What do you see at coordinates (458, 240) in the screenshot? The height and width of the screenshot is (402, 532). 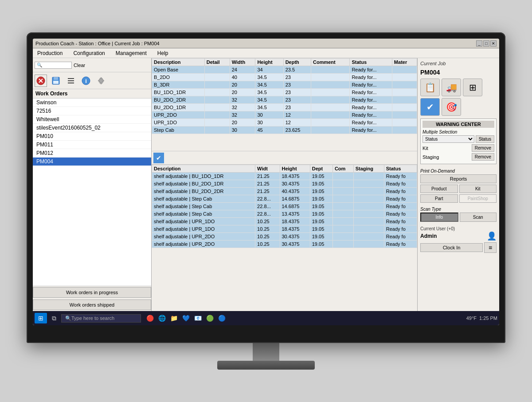 I see `user-section: Current User (+0) Admin 👤 Clock In ≡` at bounding box center [458, 240].